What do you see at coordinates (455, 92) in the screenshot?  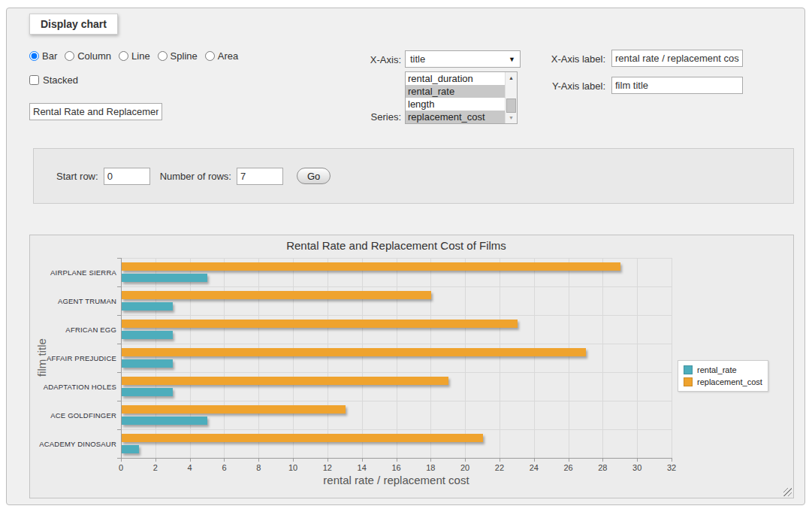 I see `series-option-rental_rate: rental_rate` at bounding box center [455, 92].